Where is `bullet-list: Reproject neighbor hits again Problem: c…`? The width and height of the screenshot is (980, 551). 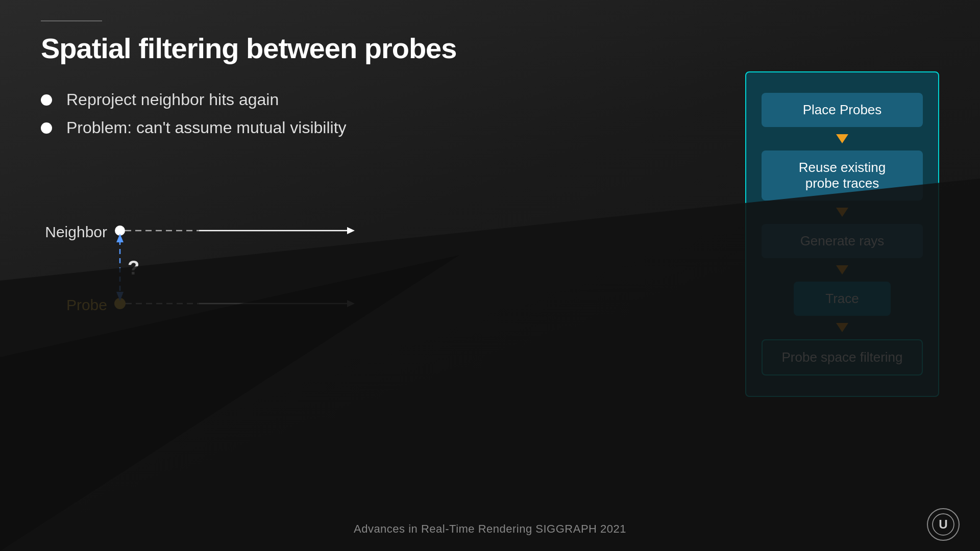 bullet-list: Reproject neighbor hits again Problem: c… is located at coordinates (490, 114).